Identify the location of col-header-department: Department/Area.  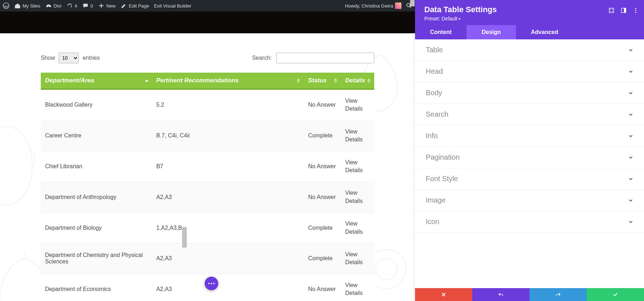
(97, 81).